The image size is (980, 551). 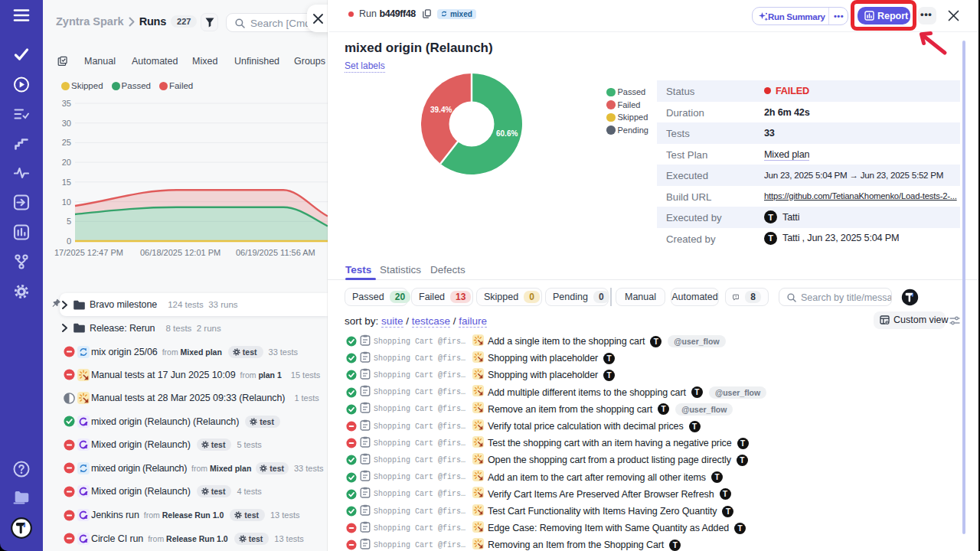 I want to click on svg-text: 15, so click(x=67, y=182).